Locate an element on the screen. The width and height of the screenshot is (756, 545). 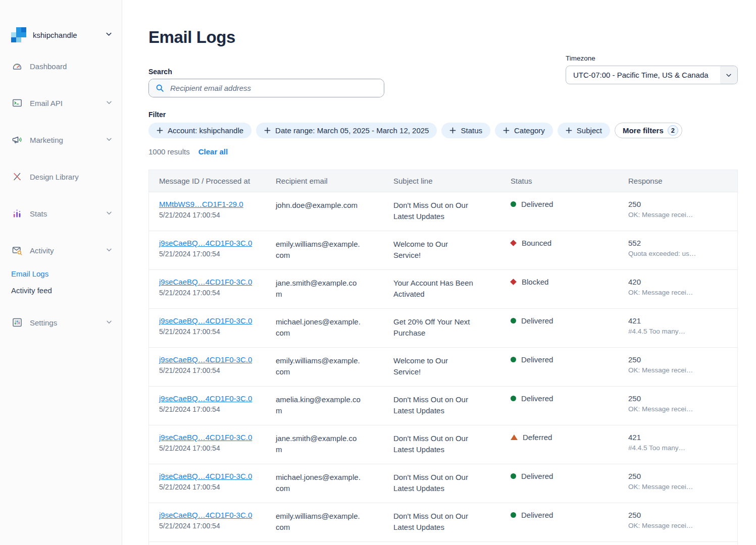
filter-chip: Subject is located at coordinates (584, 130).